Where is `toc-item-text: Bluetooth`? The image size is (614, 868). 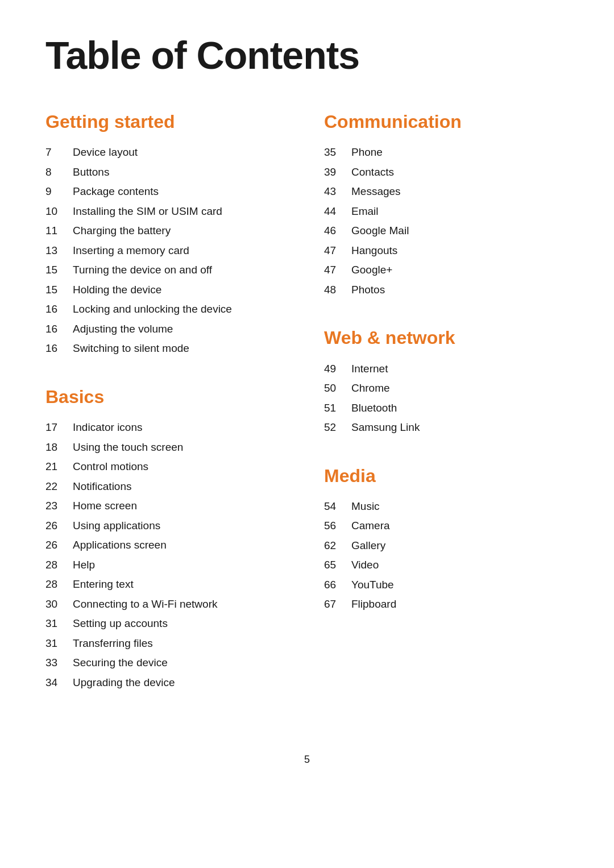 toc-item-text: Bluetooth is located at coordinates (374, 408).